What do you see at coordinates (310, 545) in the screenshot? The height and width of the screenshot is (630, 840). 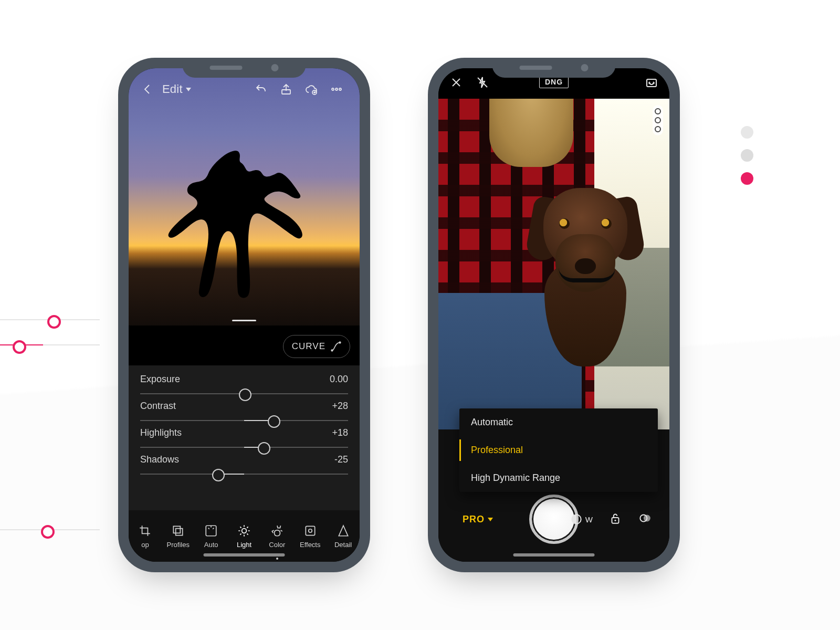 I see `tab-label: Effects` at bounding box center [310, 545].